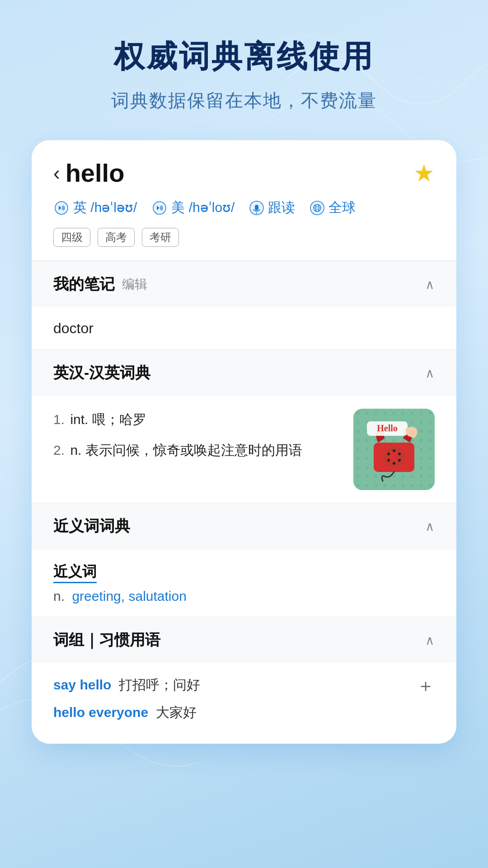 Image resolution: width=488 pixels, height=868 pixels. What do you see at coordinates (394, 449) in the screenshot?
I see `dict-image: Hello` at bounding box center [394, 449].